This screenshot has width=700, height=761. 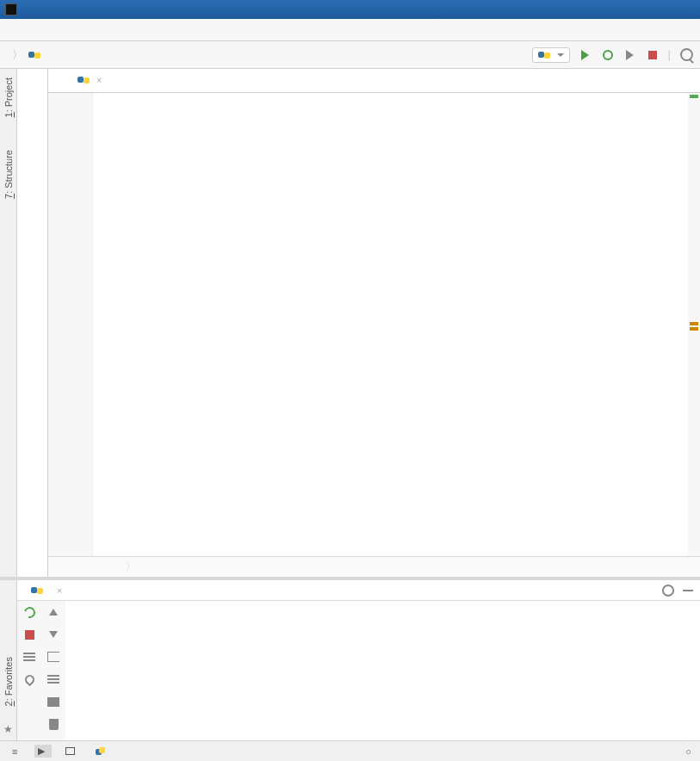 I want to click on editor-breadcrumb: 〉, so click(x=374, y=566).